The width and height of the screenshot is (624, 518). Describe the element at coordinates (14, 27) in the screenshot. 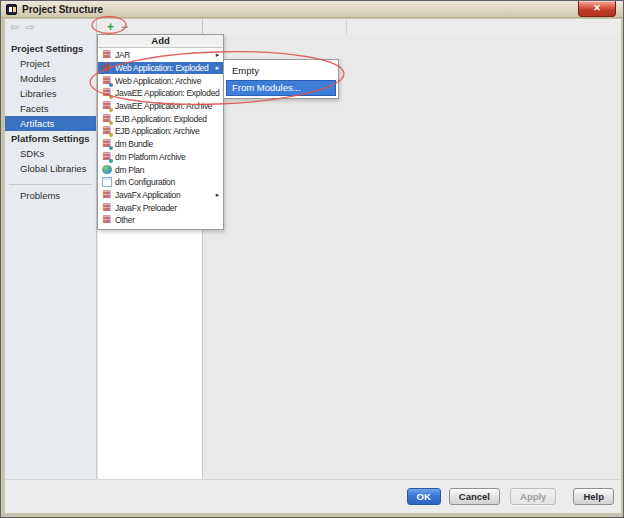

I see `back-icon: ⇦` at that location.